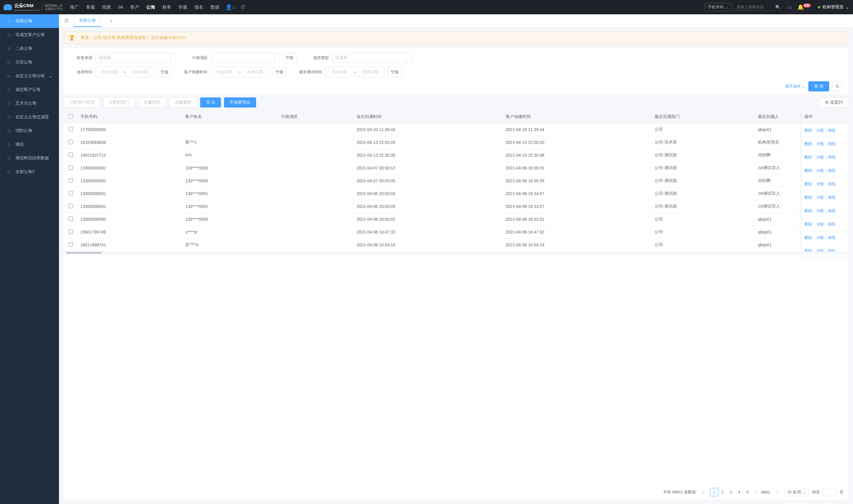  What do you see at coordinates (240, 72) in the screenshot?
I see `create-date-range: 开始日期~结束日期` at bounding box center [240, 72].